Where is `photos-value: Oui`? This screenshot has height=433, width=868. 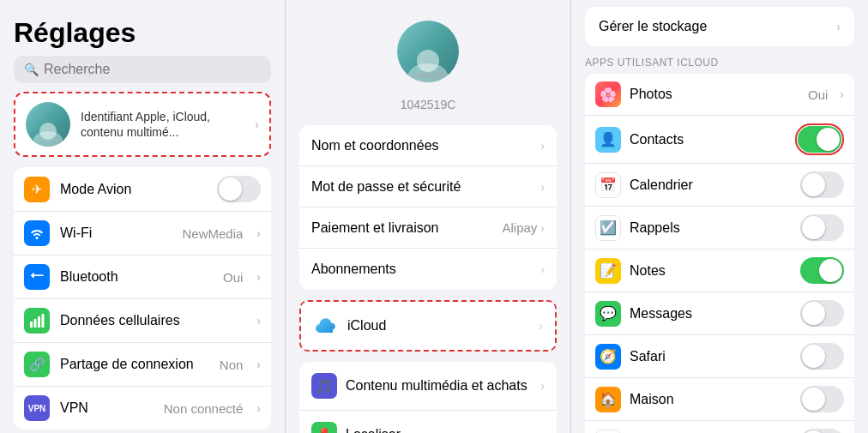 photos-value: Oui is located at coordinates (818, 94).